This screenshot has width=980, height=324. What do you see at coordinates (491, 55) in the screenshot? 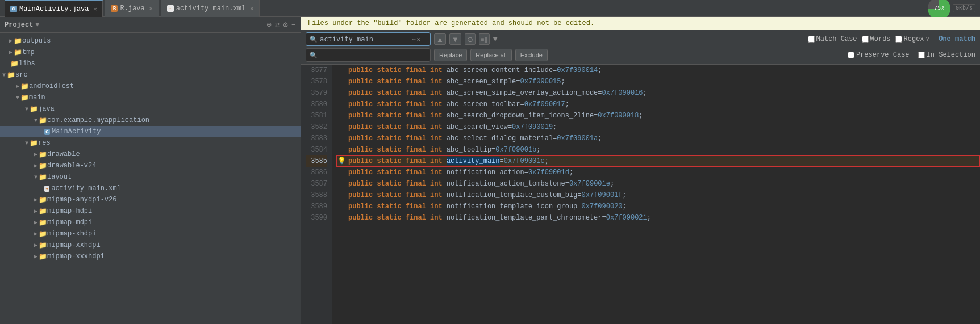
I see `replace-all-button: Replace all` at bounding box center [491, 55].